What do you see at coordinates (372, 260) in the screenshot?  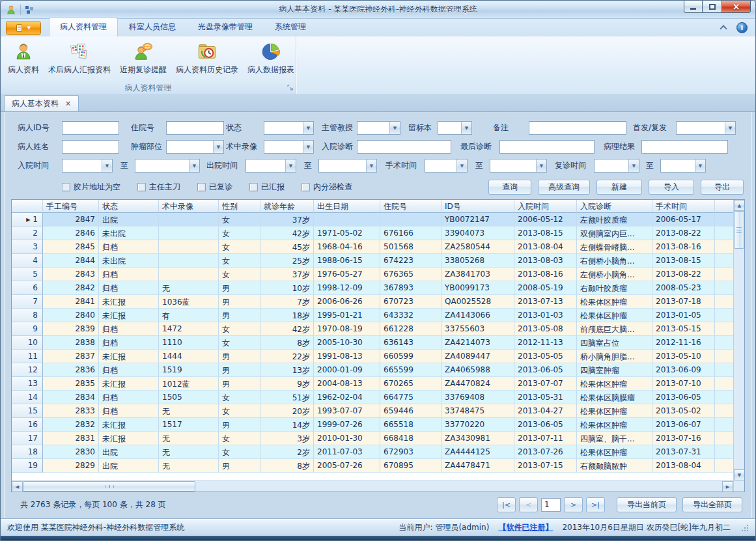 I see `table-row: 42844未出院女25岁1988-06-15674223338052682013…` at bounding box center [372, 260].